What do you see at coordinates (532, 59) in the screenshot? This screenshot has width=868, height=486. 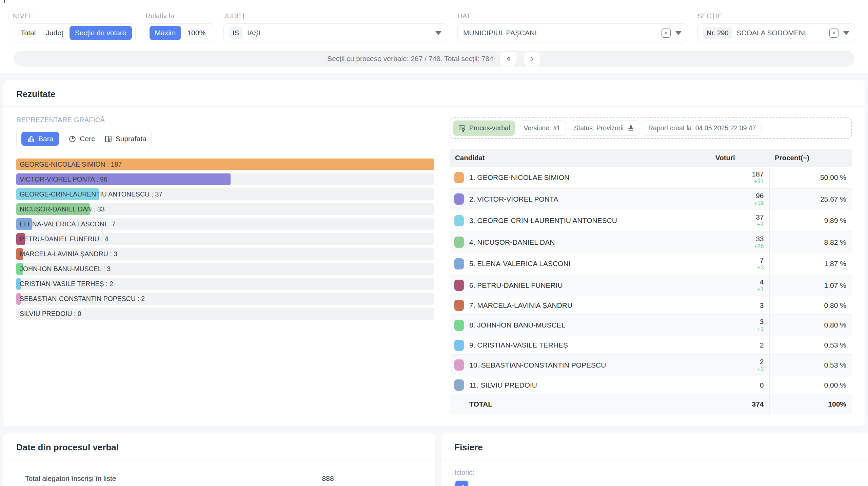 I see `arrow-right-icon` at bounding box center [532, 59].